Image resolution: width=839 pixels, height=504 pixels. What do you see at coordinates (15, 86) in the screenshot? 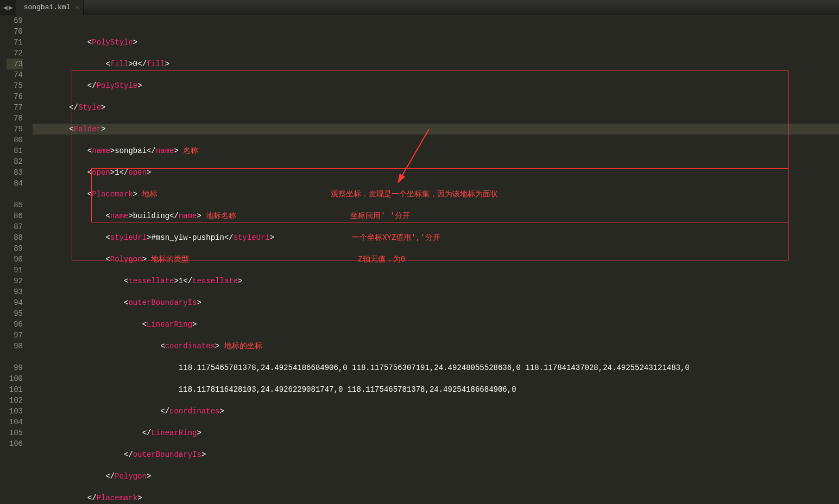
I see `line-number: 75` at bounding box center [15, 86].